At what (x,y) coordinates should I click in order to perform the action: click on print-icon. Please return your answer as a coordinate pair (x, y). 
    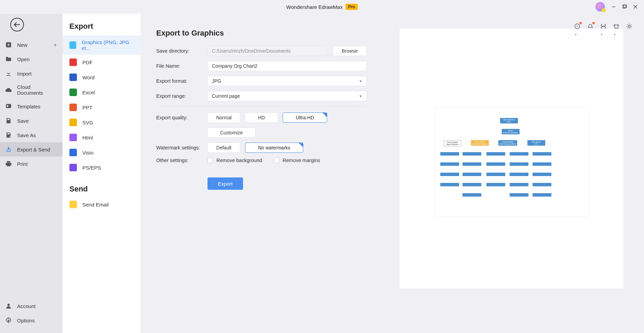
    Looking at the image, I should click on (9, 164).